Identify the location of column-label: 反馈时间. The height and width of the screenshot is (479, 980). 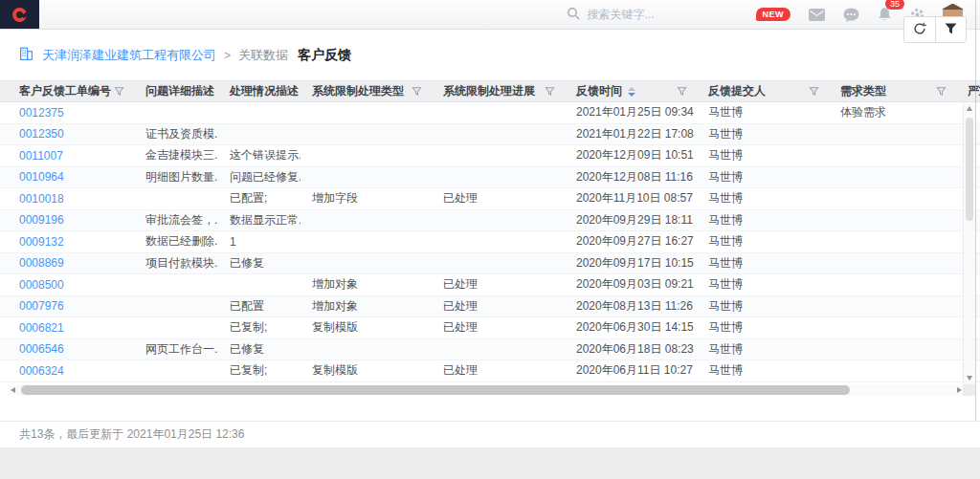
(599, 92).